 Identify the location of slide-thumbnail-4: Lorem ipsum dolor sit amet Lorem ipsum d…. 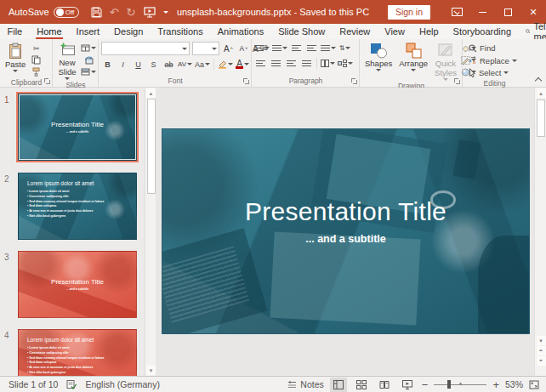
(77, 352).